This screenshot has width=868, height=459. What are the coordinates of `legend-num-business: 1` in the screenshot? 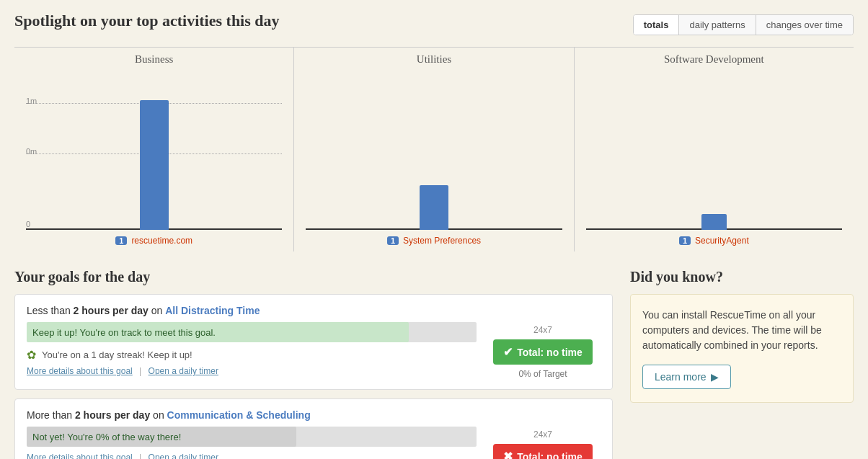 It's located at (121, 241).